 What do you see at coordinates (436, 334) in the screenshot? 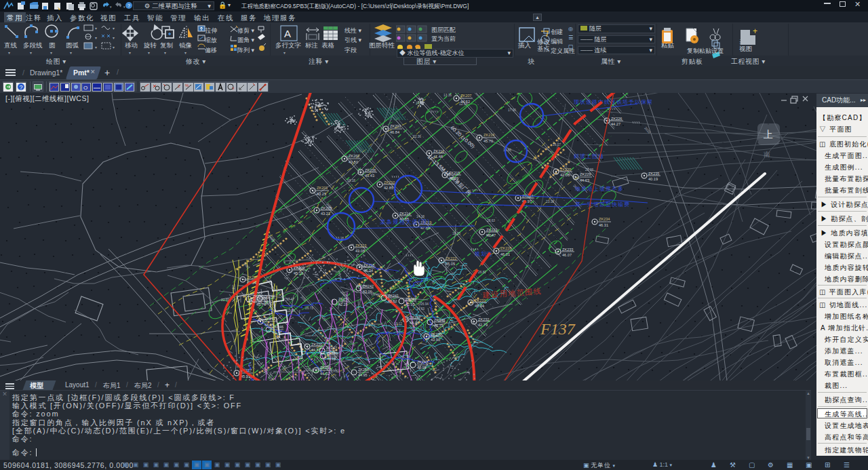
I see `svg-text: ZK230` at bounding box center [436, 334].